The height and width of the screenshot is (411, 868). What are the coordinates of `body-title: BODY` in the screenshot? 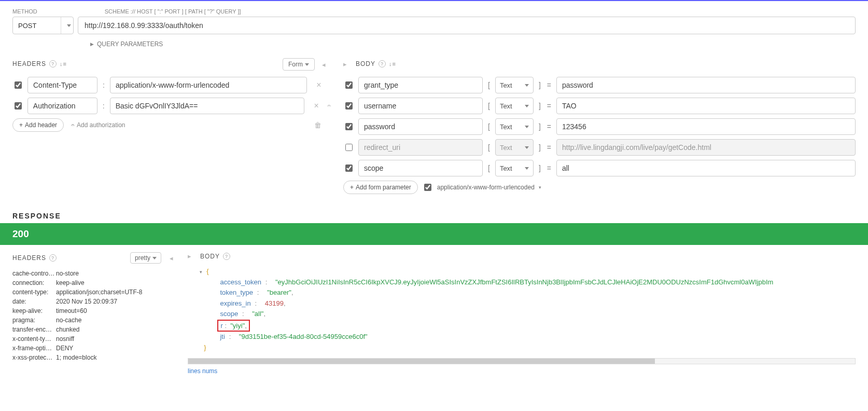 It's located at (366, 64).